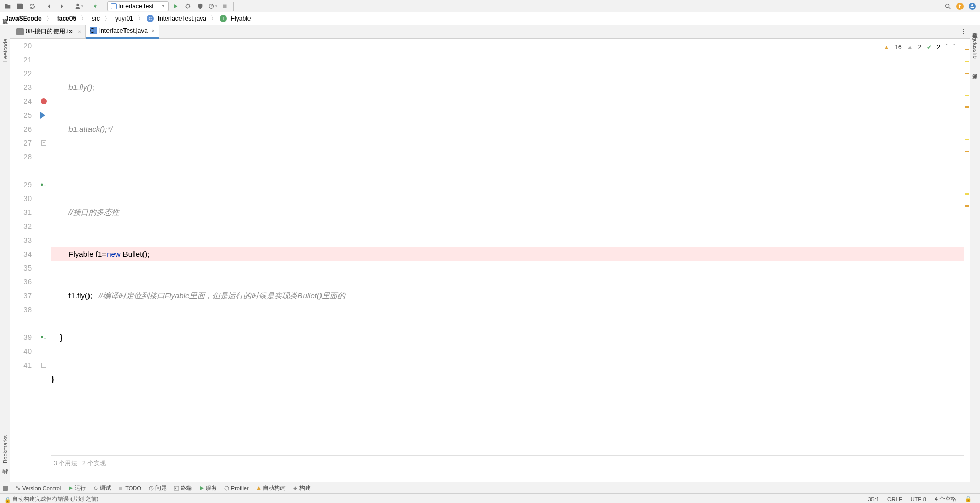 Image resolution: width=980 pixels, height=503 pixels. What do you see at coordinates (7, 499) in the screenshot?
I see `lock-icon: 🔒` at bounding box center [7, 499].